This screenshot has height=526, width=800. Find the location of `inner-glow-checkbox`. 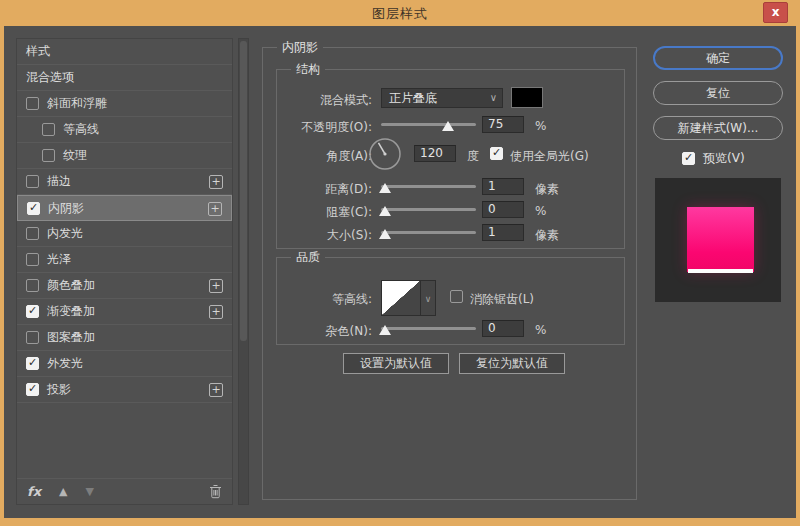

inner-glow-checkbox is located at coordinates (32, 234).